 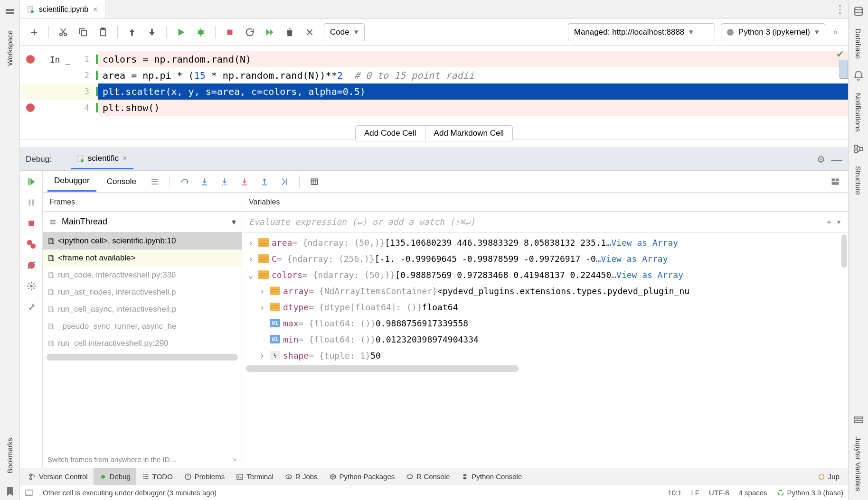 I want to click on tab-bar-overflow-icon: ⋮, so click(x=840, y=9).